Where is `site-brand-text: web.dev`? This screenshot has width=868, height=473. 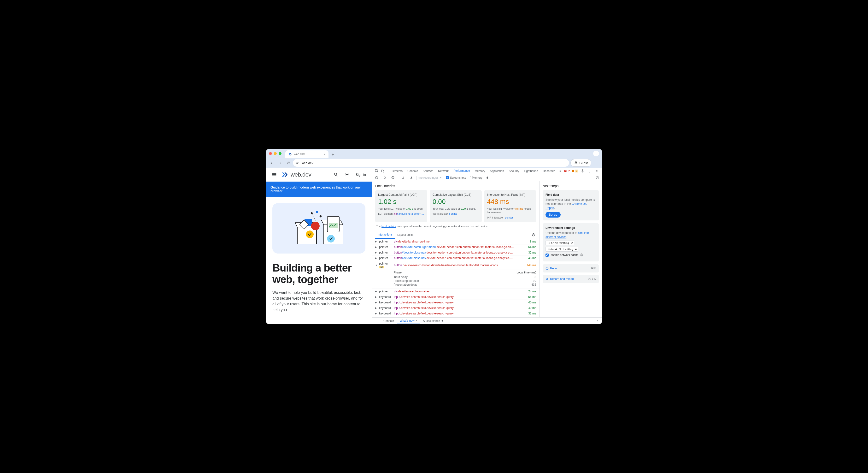 site-brand-text: web.dev is located at coordinates (301, 175).